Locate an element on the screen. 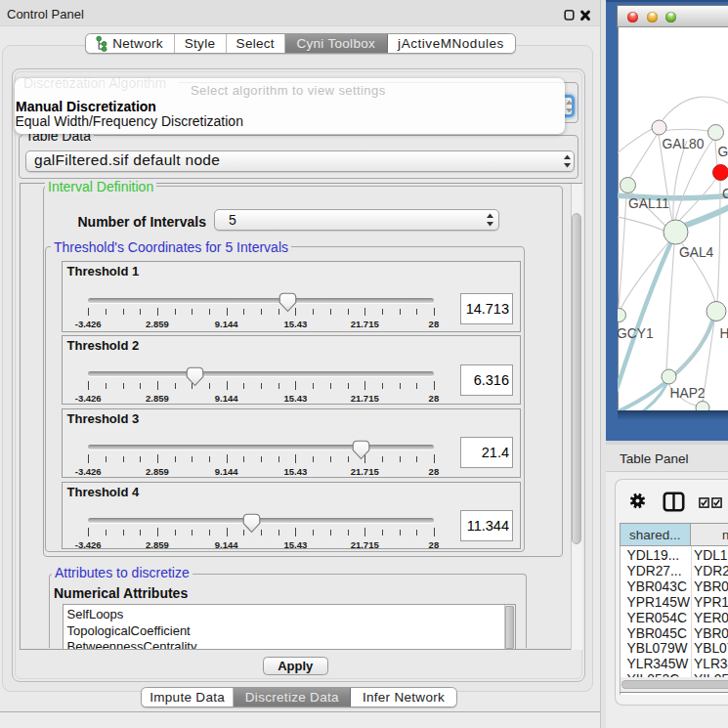 The height and width of the screenshot is (728, 728). svg-text: HAP2 is located at coordinates (688, 393).